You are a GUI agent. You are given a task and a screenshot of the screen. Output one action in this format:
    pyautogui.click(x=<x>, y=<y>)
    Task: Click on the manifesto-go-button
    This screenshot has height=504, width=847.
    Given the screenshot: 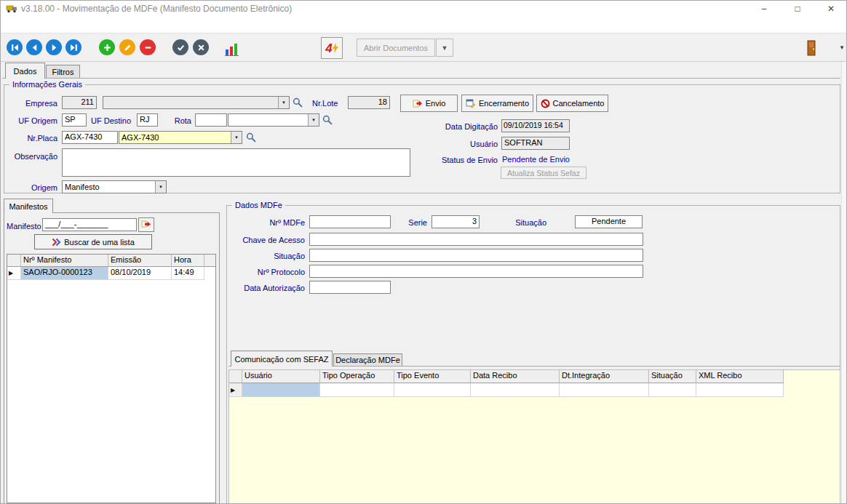 What is the action you would take?
    pyautogui.click(x=146, y=225)
    